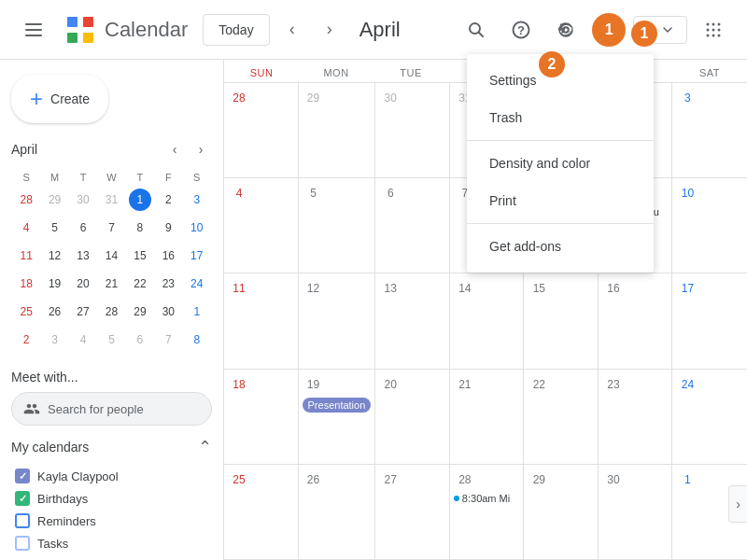  What do you see at coordinates (609, 30) in the screenshot?
I see `avatar-button: 1` at bounding box center [609, 30].